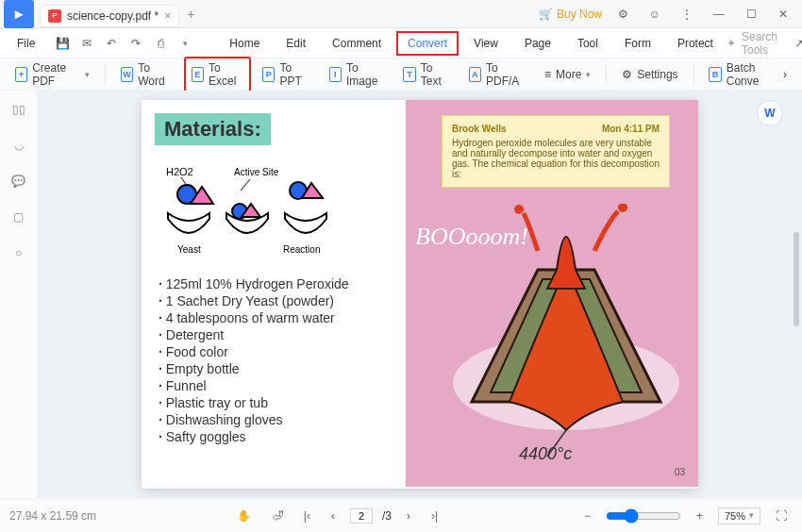  I want to click on tab-convert: Convert, so click(427, 43).